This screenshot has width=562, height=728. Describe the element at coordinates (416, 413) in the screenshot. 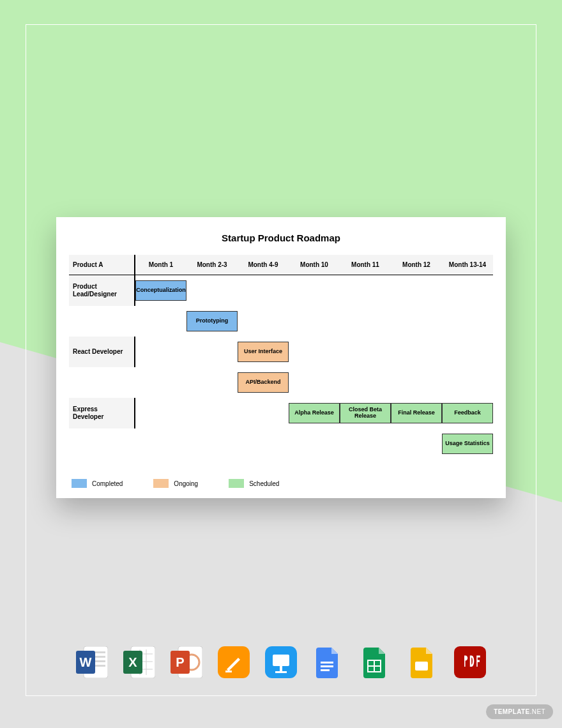

I see `task-bar-final: Final Release` at that location.